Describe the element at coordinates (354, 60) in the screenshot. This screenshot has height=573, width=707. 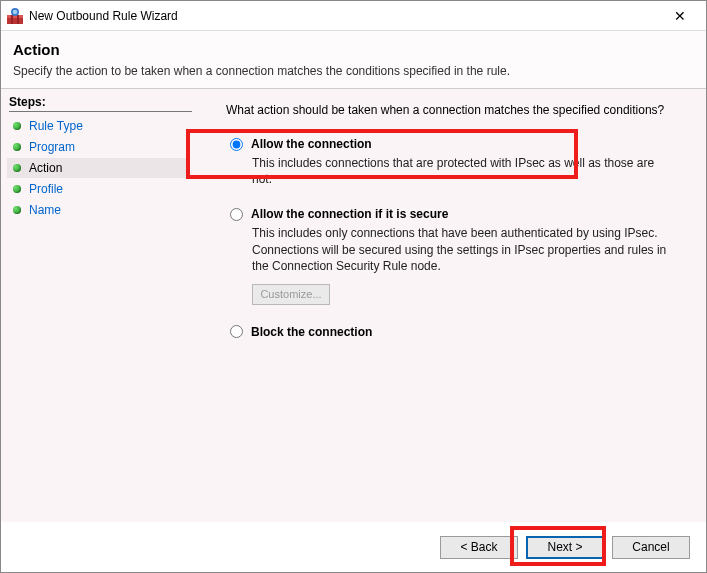
I see `wizard-header: Action Specify the action to be taken wh…` at that location.